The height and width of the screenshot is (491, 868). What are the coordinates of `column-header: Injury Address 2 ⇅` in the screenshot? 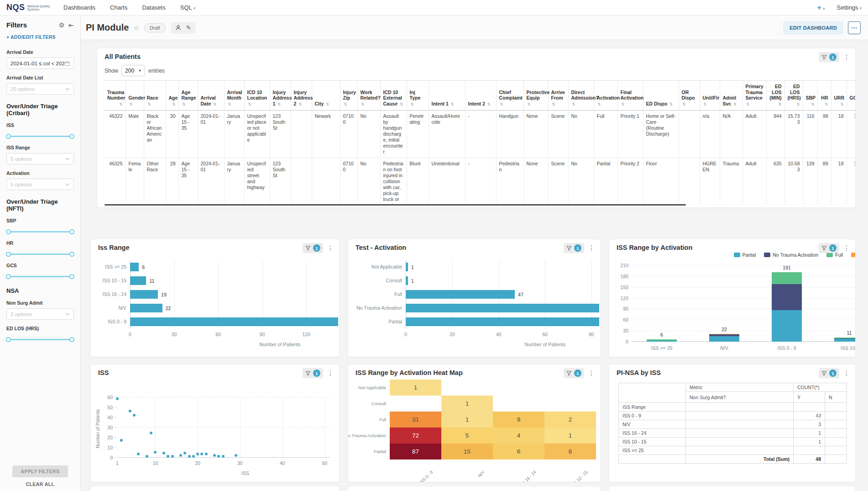 It's located at (301, 96).